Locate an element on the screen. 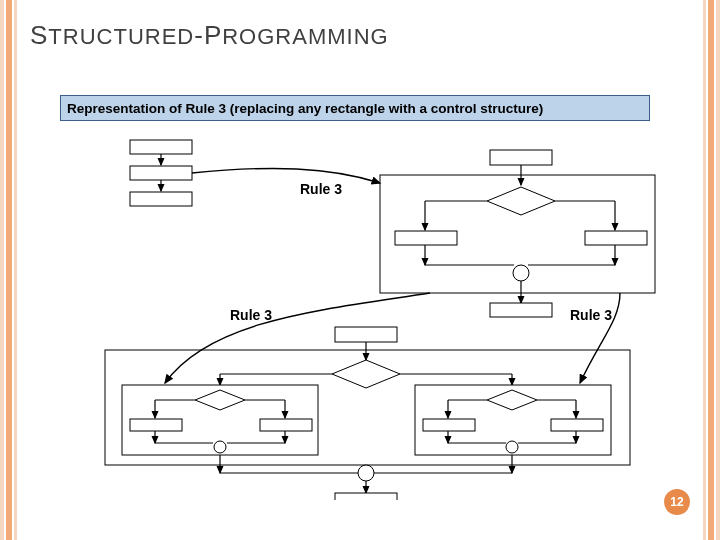 The width and height of the screenshot is (720, 540). title-rest-1: TRUCTURED is located at coordinates (121, 36).